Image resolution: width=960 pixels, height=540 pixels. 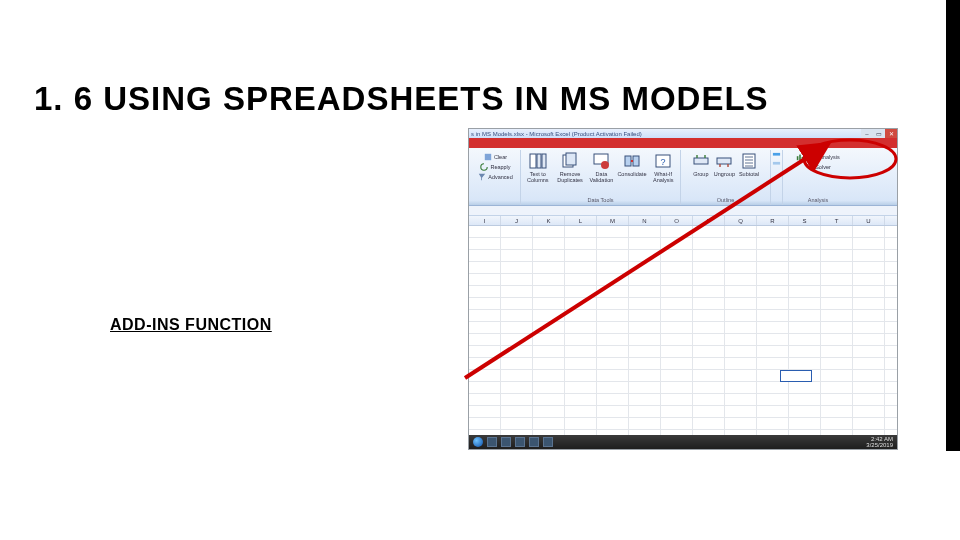 I want to click on column-header: K, so click(x=549, y=220).